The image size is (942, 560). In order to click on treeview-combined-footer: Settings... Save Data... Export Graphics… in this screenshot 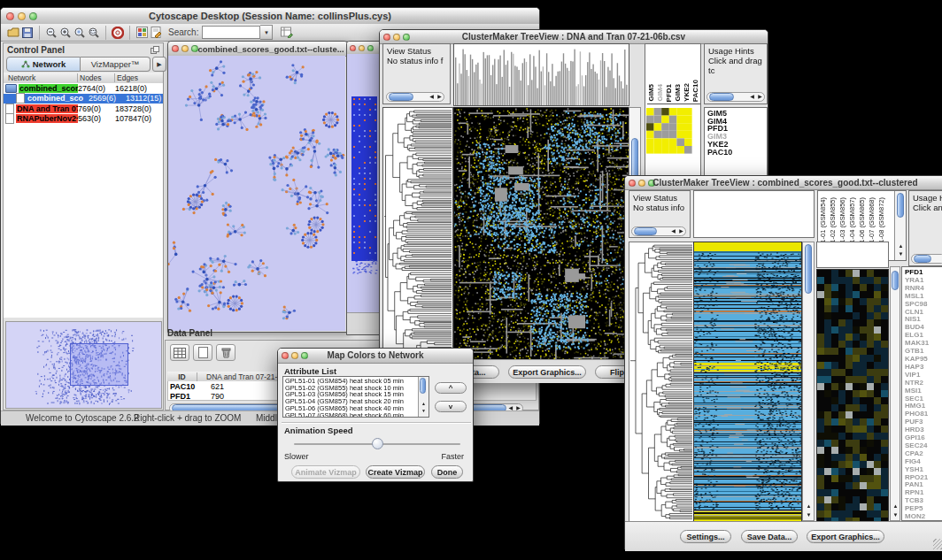, I will do `click(784, 536)`.